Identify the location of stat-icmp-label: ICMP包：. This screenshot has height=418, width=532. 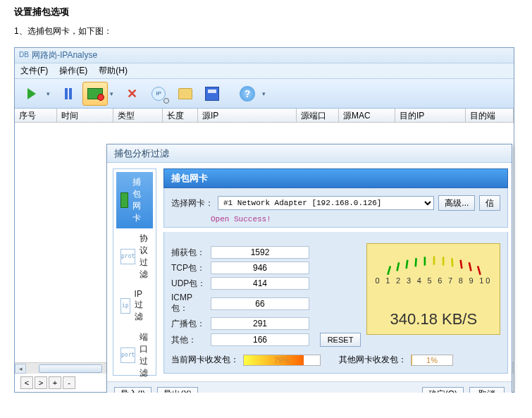
(190, 303).